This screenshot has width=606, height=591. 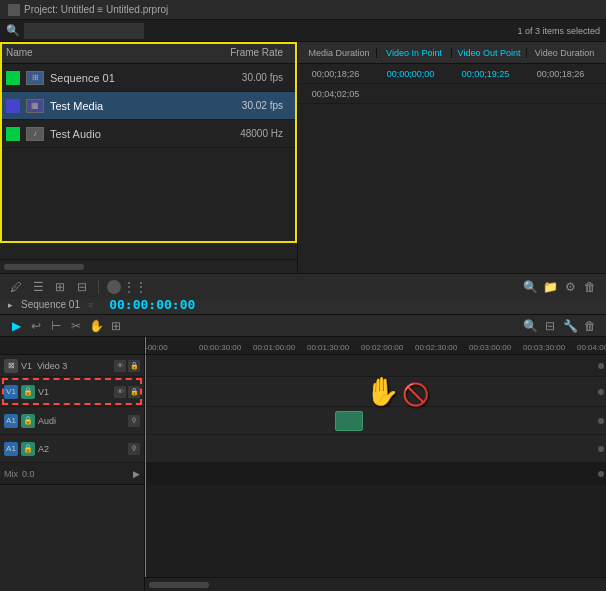 I want to click on track-select-tool: ↩, so click(x=36, y=326).